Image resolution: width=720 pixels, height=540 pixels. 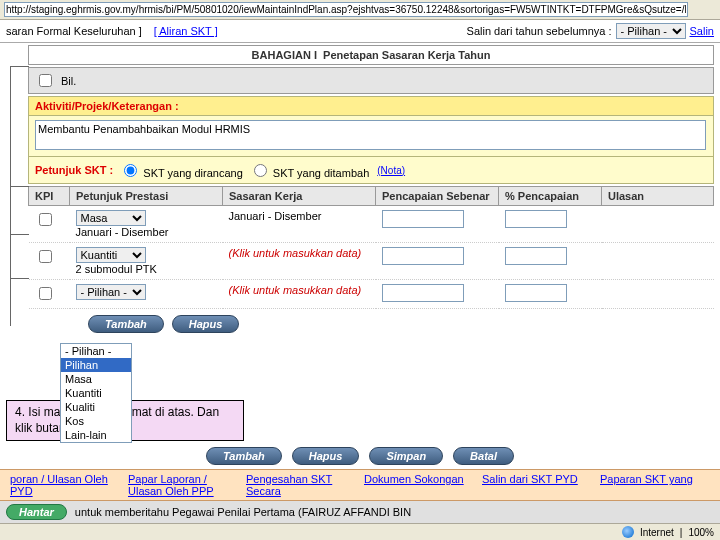 I want to click on col-peratus: % Pencapaian, so click(x=550, y=196).